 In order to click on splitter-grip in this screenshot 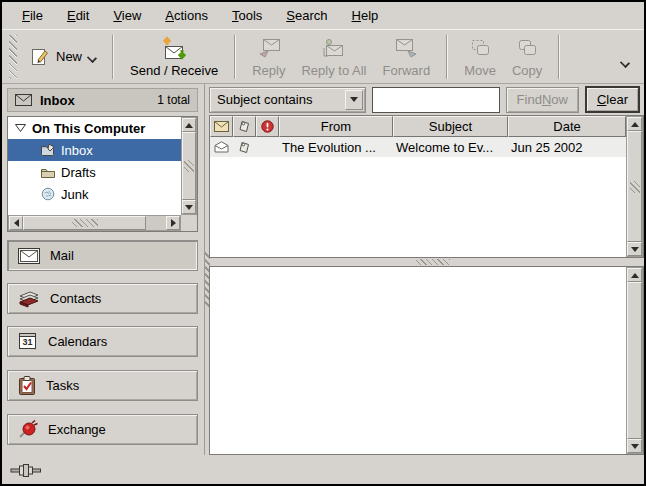, I will do `click(433, 262)`.